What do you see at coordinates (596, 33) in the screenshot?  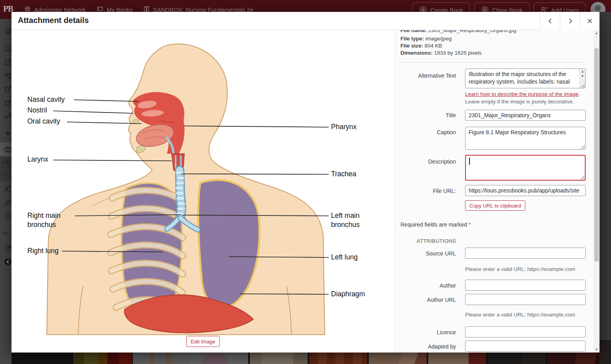 I see `scroll-up-arrow: ▲` at bounding box center [596, 33].